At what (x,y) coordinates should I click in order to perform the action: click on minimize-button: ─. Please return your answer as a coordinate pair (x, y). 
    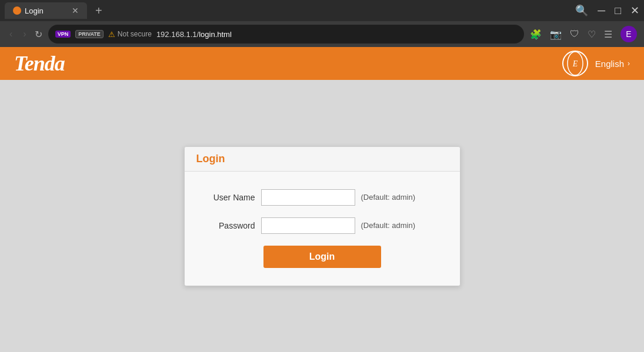
    Looking at the image, I should click on (601, 11).